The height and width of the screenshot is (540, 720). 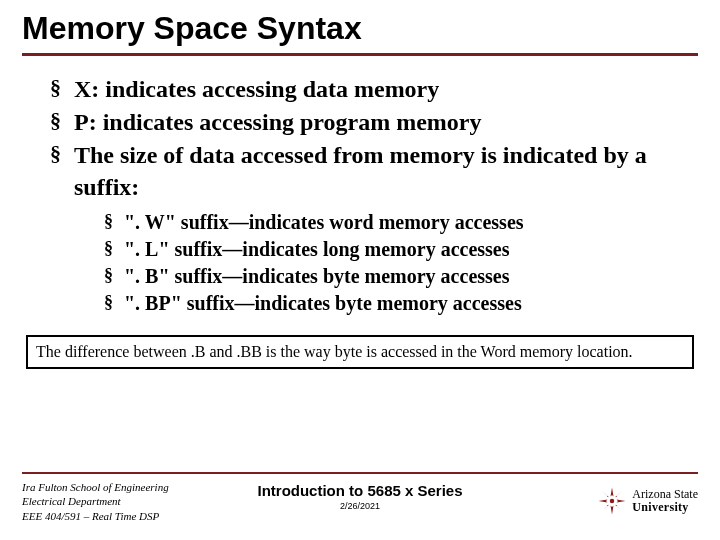 What do you see at coordinates (96, 516) in the screenshot?
I see `footer-course: EEE 404/591 – Real Time DSP` at bounding box center [96, 516].